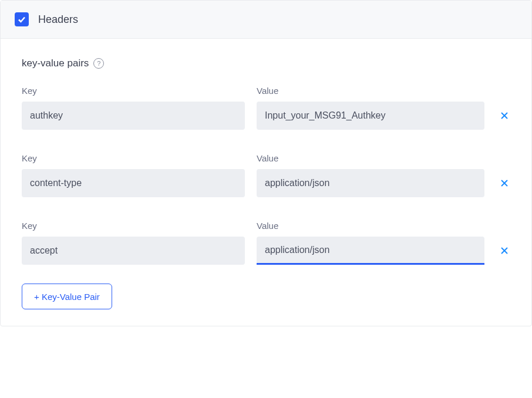  I want to click on help-icon: ?, so click(99, 63).